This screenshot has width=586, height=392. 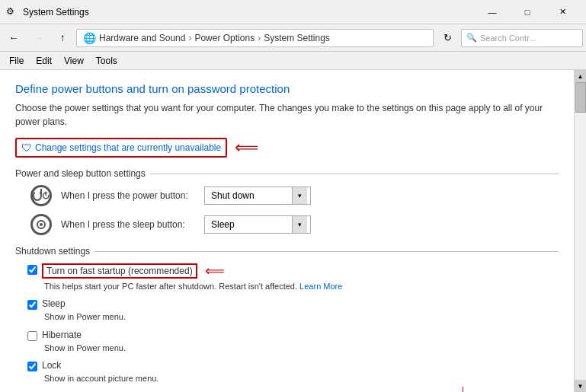 I want to click on lock-checkbox-row: Lock, so click(x=287, y=365).